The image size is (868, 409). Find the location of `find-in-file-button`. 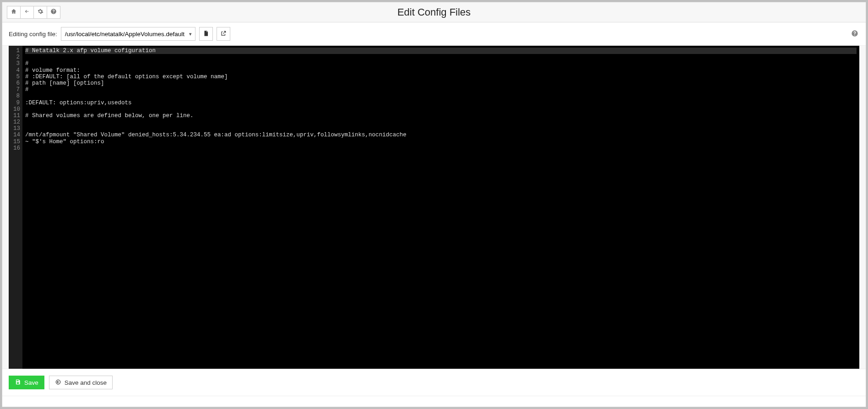

find-in-file-button is located at coordinates (206, 34).